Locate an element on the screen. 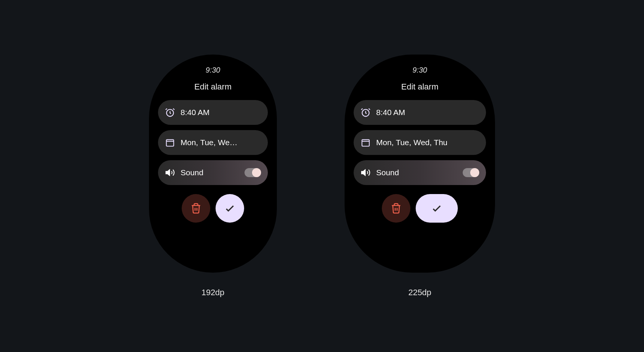 Image resolution: width=644 pixels, height=352 pixels. watch-face-192: 9:30 Edit alarm 8:40 AM Mon, Tue, We… is located at coordinates (213, 164).